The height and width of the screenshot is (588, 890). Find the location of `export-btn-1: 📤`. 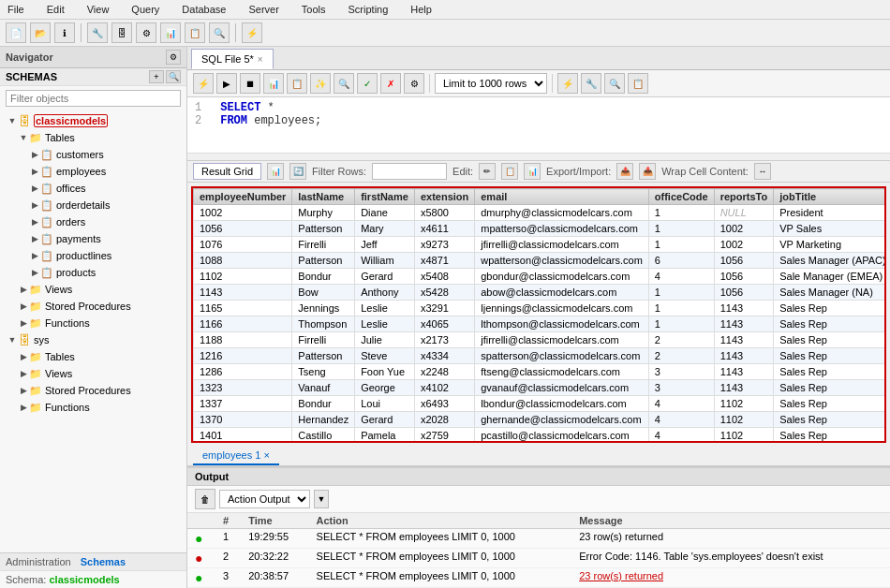

export-btn-1: 📤 is located at coordinates (625, 171).